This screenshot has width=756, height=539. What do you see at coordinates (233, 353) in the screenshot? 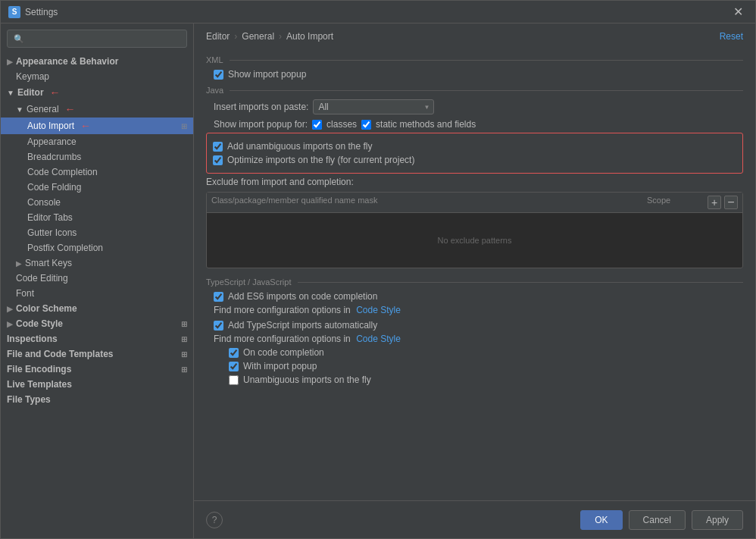
I see `on-code-completion-checkbox` at bounding box center [233, 353].